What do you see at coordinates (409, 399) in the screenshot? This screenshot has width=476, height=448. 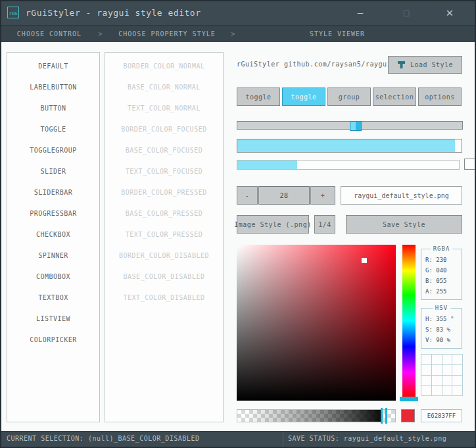 I see `hue-bar-handle` at bounding box center [409, 399].